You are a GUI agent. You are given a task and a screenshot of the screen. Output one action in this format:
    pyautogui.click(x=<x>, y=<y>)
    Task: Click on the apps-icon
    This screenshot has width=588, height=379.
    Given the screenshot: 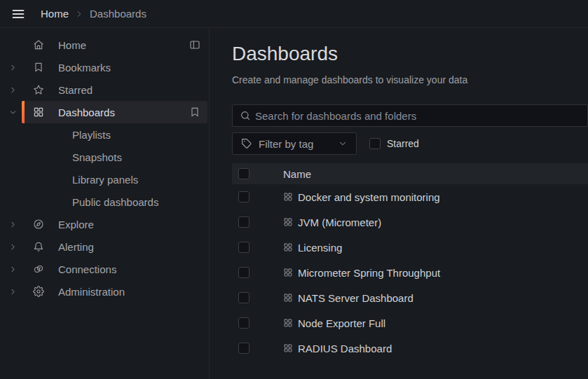 What is the action you would take?
    pyautogui.click(x=39, y=112)
    